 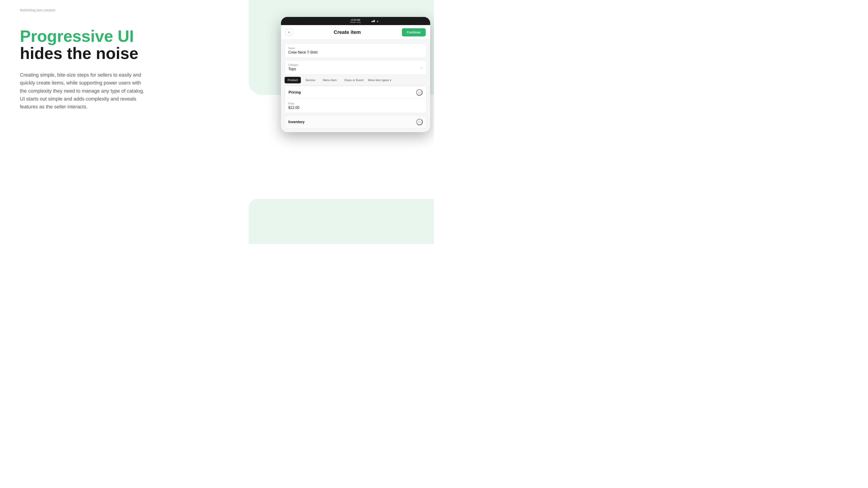 I want to click on tagline: Rethinking item creation, so click(x=90, y=10).